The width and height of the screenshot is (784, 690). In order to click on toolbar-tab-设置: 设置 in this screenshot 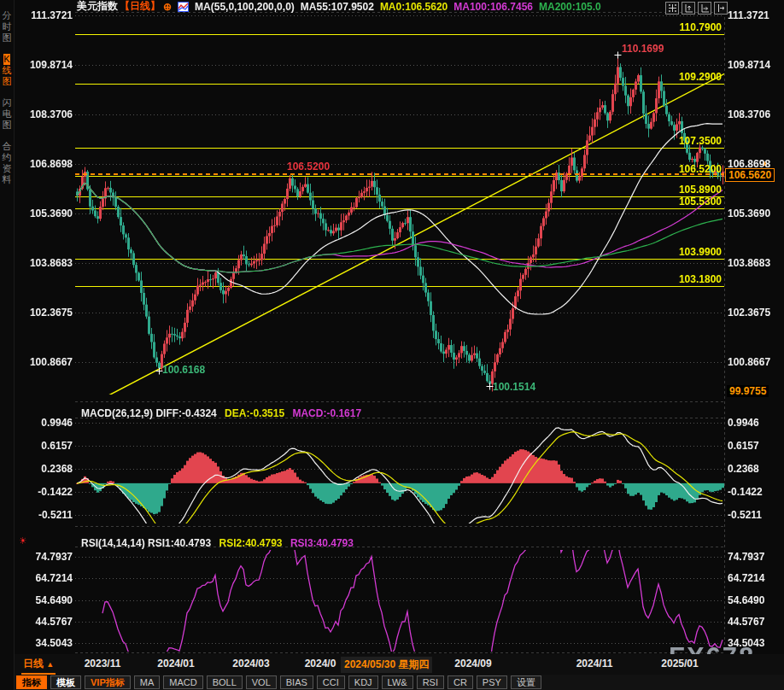, I will do `click(526, 682)`.